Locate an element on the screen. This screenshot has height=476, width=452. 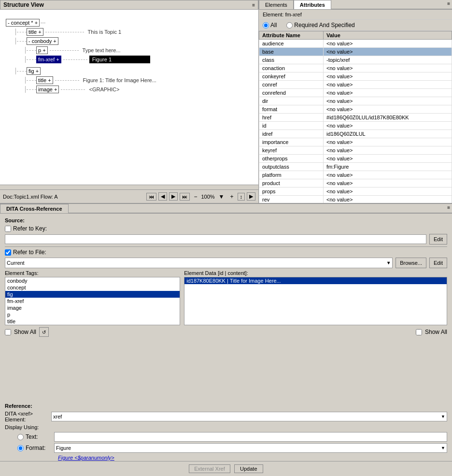
update-btn: Update is located at coordinates (249, 469).